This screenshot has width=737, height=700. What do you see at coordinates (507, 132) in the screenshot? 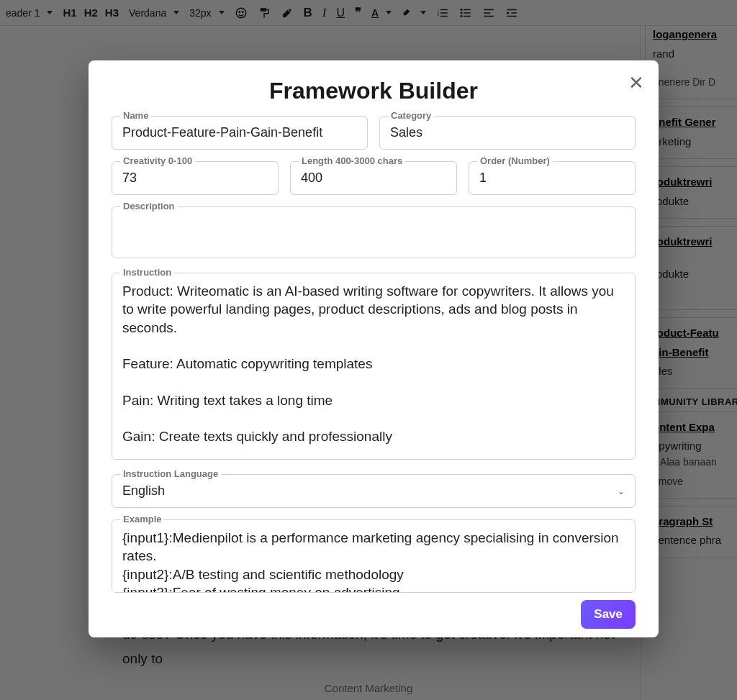
I see `category-input` at bounding box center [507, 132].